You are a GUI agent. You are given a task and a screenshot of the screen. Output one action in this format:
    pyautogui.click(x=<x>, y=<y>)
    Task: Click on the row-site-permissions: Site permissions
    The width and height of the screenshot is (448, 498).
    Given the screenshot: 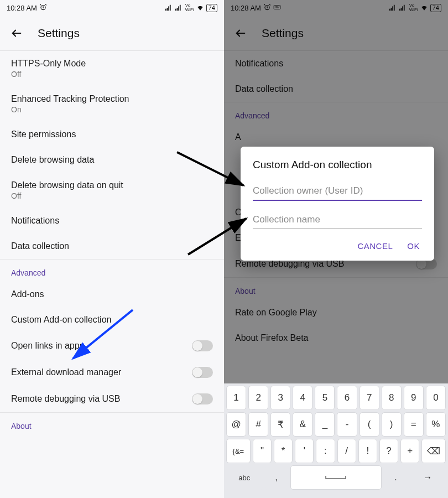 What is the action you would take?
    pyautogui.click(x=112, y=134)
    